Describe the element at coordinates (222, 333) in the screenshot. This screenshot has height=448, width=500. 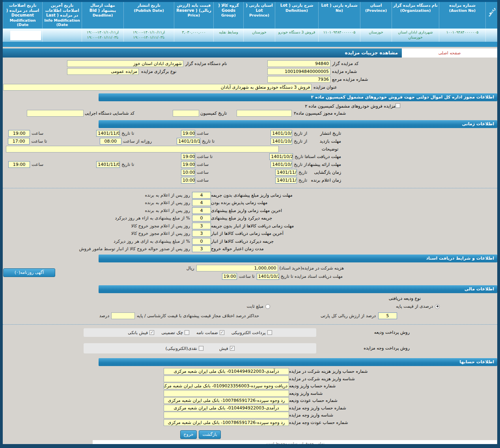
I see `guarantee-checkbox` at that location.